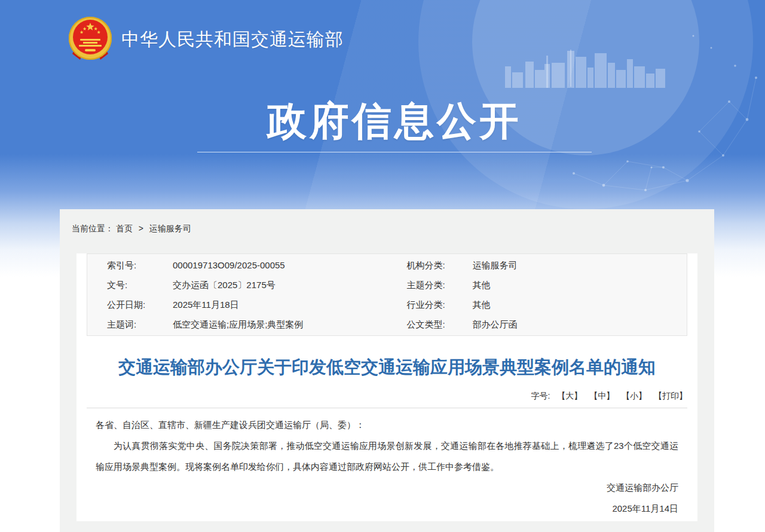 The height and width of the screenshot is (532, 765). Describe the element at coordinates (387, 396) in the screenshot. I see `font-size-controls: 字号: 【大】 【中】 【小】 【打印】` at that location.